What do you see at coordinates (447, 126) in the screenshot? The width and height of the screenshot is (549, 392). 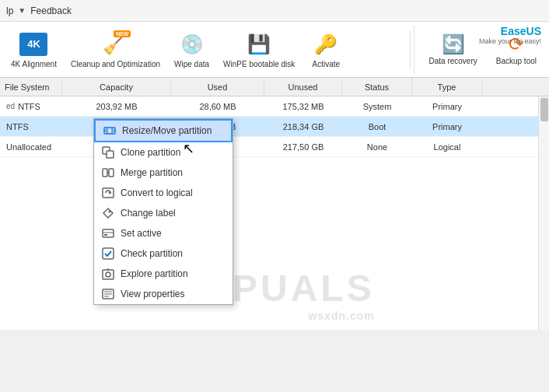 I see `cell-type-1: Primary` at bounding box center [447, 126].